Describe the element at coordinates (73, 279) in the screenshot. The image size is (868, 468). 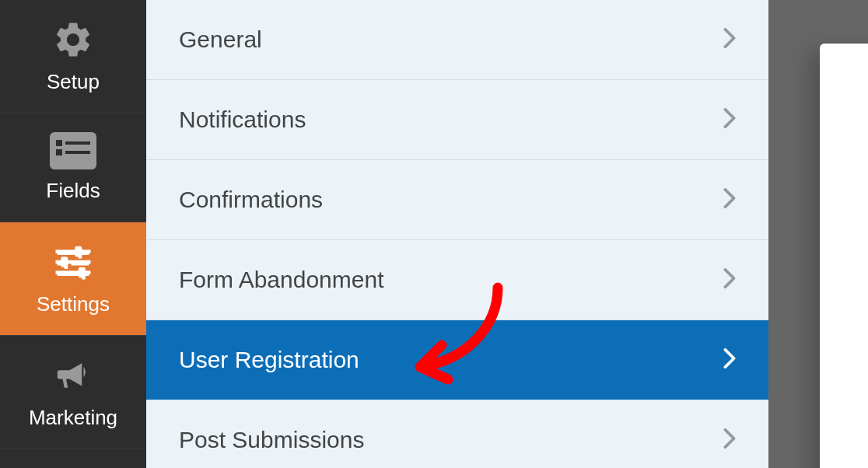
I see `sidebar-item-settings: Settings` at that location.